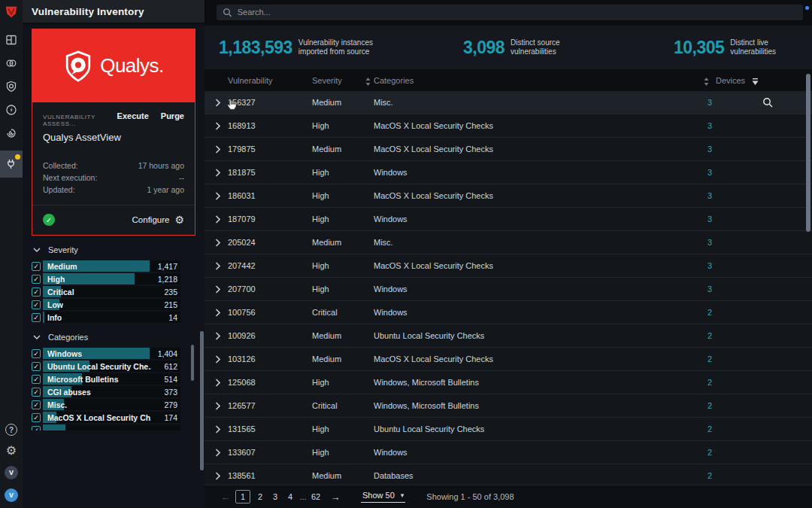  Describe the element at coordinates (106, 391) in the screenshot. I see `filter-item: ✓CGI abuses373` at that location.